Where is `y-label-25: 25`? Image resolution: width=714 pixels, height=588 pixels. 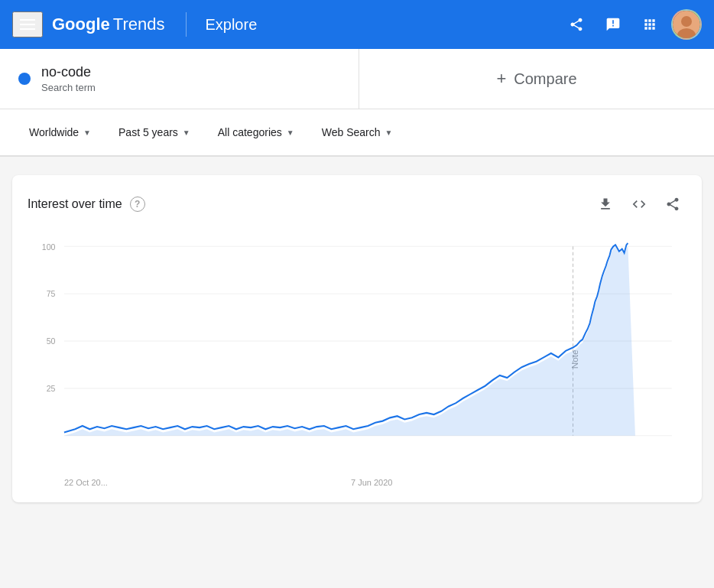
y-label-25: 25 is located at coordinates (51, 388).